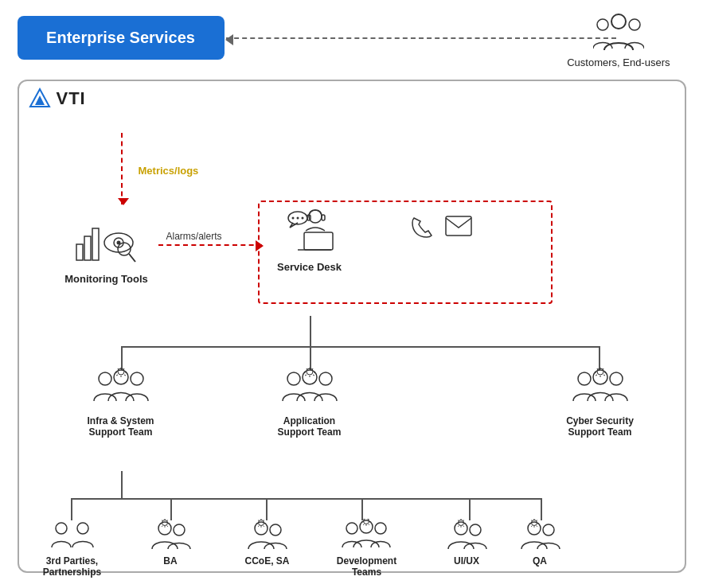 This screenshot has width=703, height=588. What do you see at coordinates (540, 543) in the screenshot?
I see `qa-area: QA` at bounding box center [540, 543].